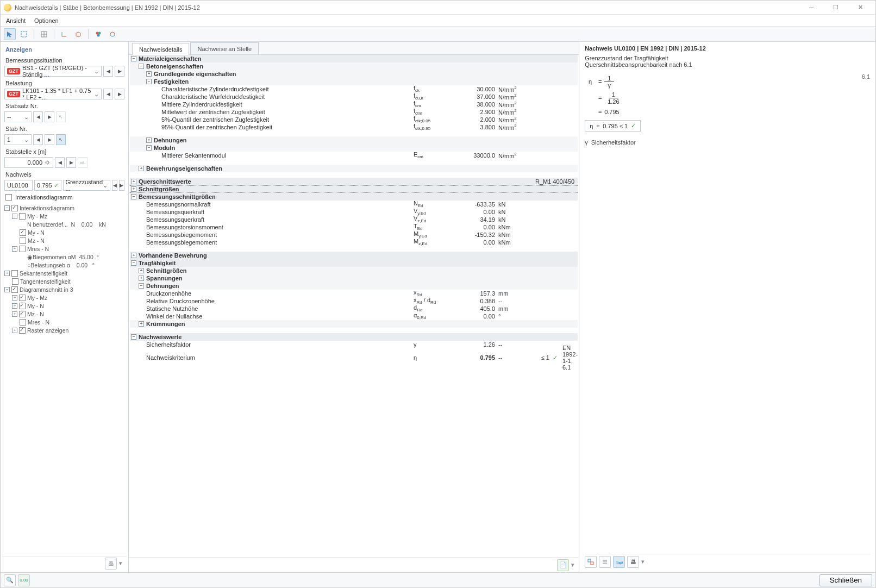  I want to click on tool-cursor-icon, so click(10, 34).